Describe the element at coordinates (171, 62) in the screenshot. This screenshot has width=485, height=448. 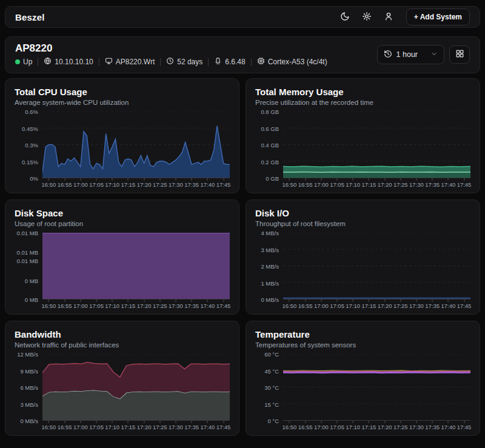
I see `system-meta: Up 10.10.10.10 AP8220.Wrt` at that location.